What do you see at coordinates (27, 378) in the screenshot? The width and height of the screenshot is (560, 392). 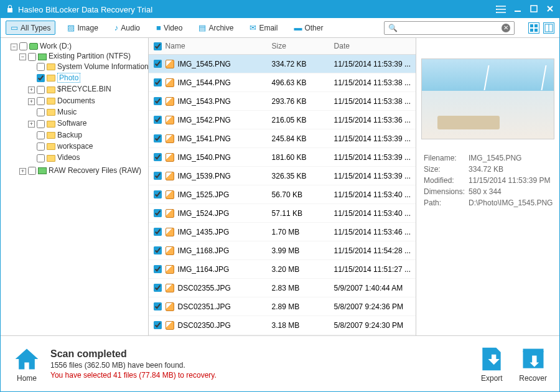 I see `home-label: Home` at bounding box center [27, 378].